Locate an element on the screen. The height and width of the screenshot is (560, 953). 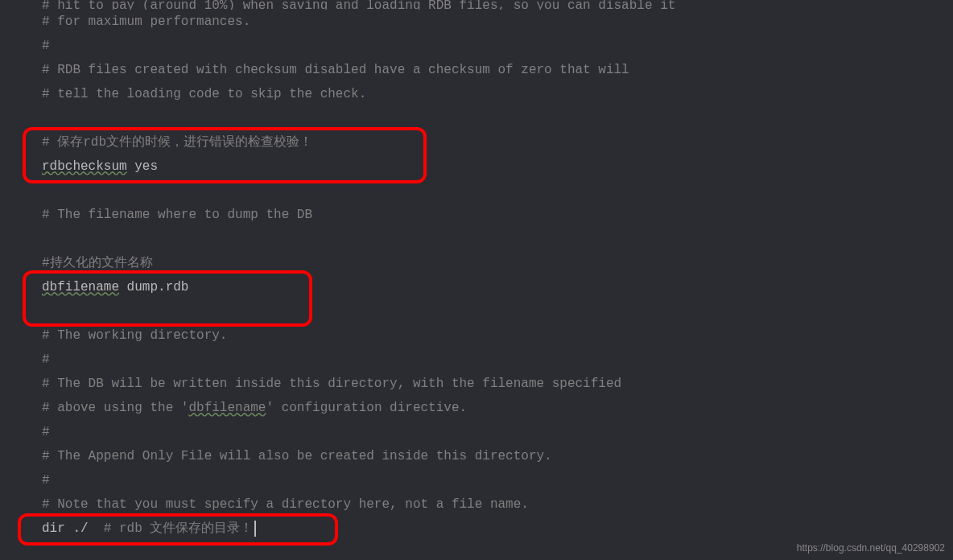
code-line: # RDB files created with checksum disabl… is located at coordinates (497, 70).